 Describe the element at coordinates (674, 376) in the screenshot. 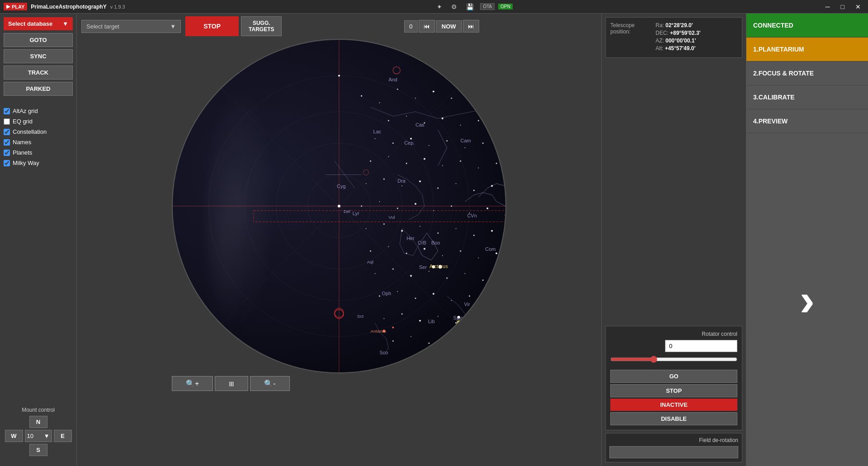

I see `rotator-go-button: GO` at that location.